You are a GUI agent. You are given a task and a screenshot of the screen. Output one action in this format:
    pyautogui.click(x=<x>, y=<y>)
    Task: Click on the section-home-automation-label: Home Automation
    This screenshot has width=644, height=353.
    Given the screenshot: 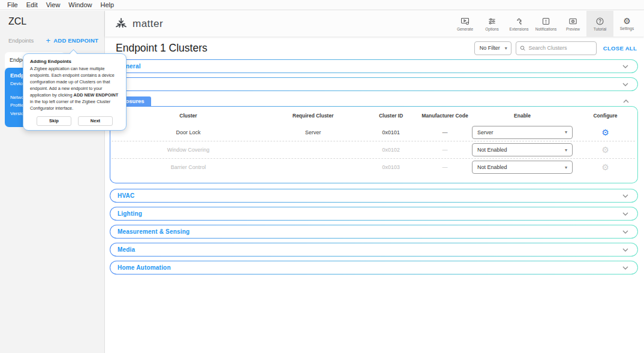 What is the action you would take?
    pyautogui.click(x=144, y=267)
    